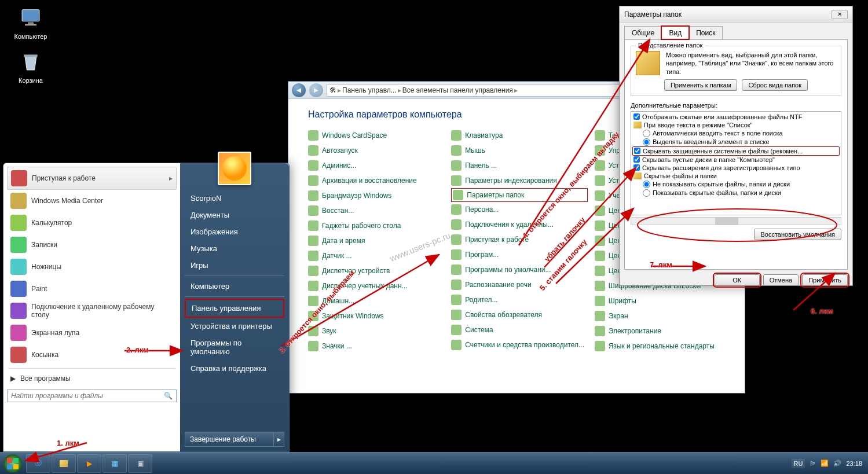  I want to click on cp-item: Брандмауэр Windows, so click(376, 196).